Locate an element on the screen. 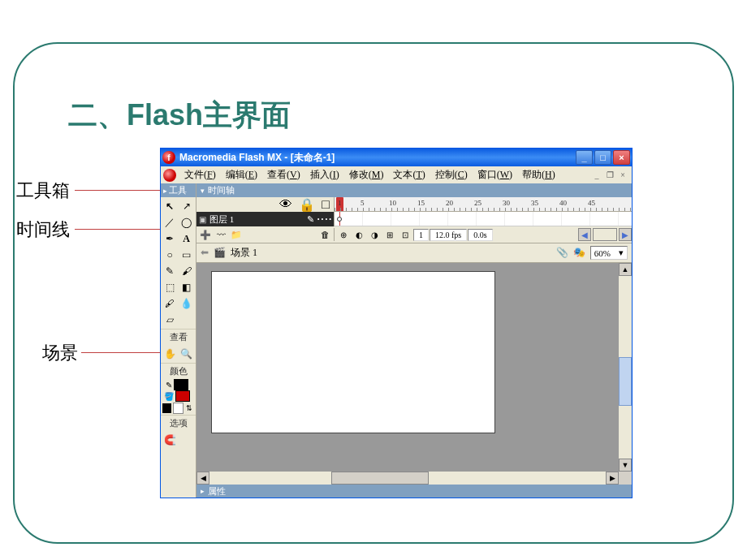 This screenshot has height=560, width=747. magnet-option: 🧲 is located at coordinates (170, 440).